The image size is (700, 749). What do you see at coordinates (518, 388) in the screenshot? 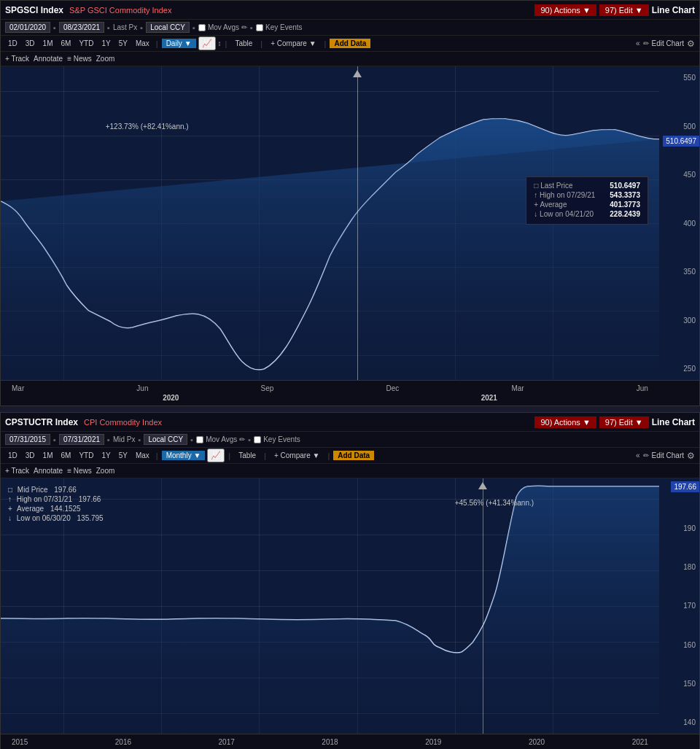
I see `x1-mar2: Mar` at bounding box center [518, 388].